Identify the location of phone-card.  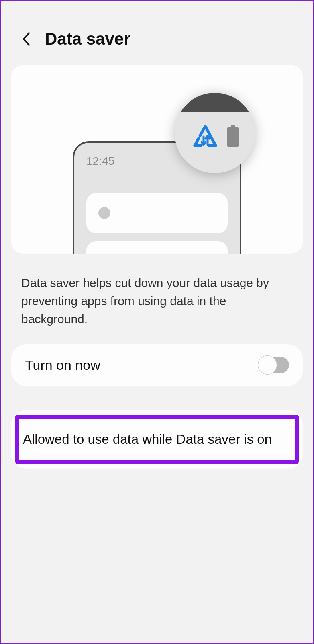
(157, 213).